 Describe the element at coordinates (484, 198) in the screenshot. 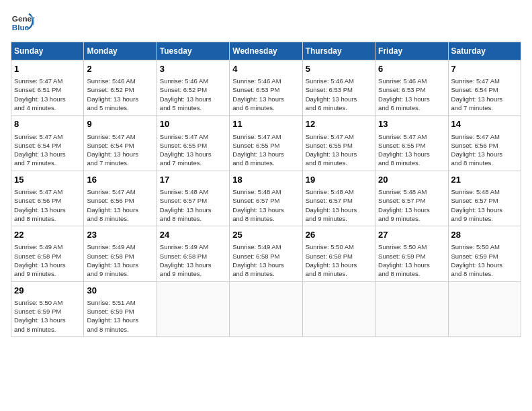

I see `day-cell: 21Sunrise: 5:48 AM Sunset: 6:57 PM Dayli…` at that location.